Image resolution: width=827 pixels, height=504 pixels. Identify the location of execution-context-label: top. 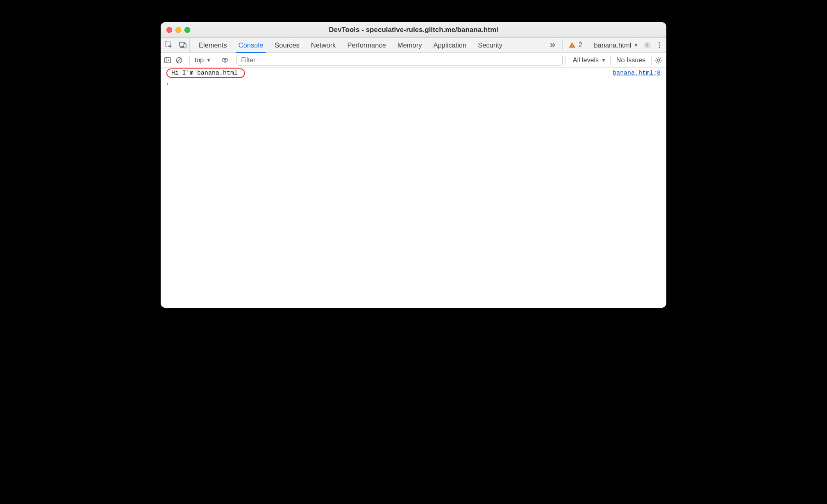
(199, 60).